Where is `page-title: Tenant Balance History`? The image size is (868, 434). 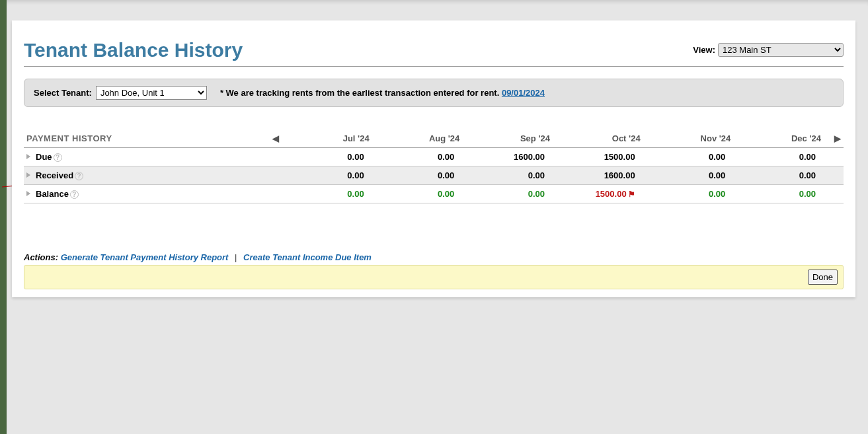 page-title: Tenant Balance History is located at coordinates (134, 50).